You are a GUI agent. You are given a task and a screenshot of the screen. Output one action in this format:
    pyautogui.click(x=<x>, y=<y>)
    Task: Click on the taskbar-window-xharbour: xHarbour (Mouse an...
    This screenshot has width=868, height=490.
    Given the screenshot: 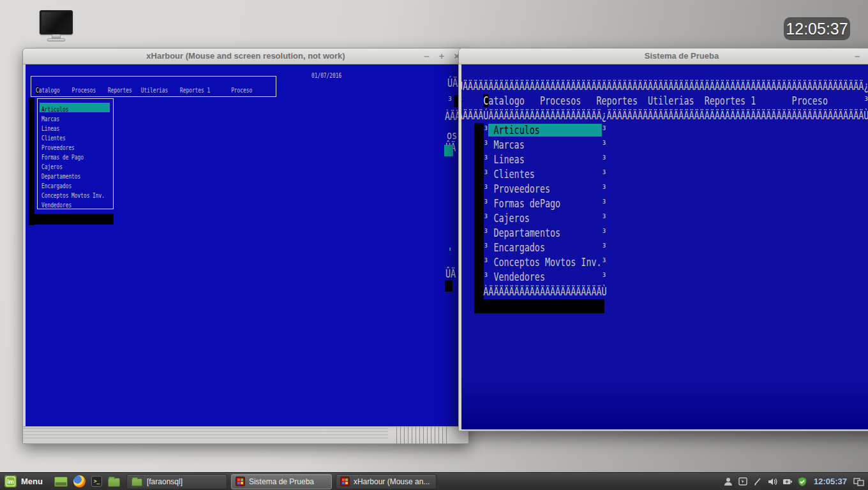 What is the action you would take?
    pyautogui.click(x=386, y=482)
    